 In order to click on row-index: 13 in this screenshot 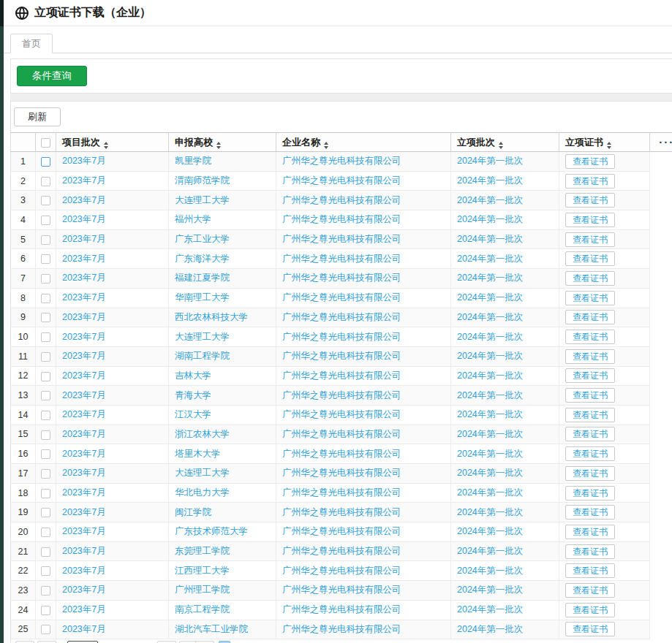, I will do `click(23, 396)`.